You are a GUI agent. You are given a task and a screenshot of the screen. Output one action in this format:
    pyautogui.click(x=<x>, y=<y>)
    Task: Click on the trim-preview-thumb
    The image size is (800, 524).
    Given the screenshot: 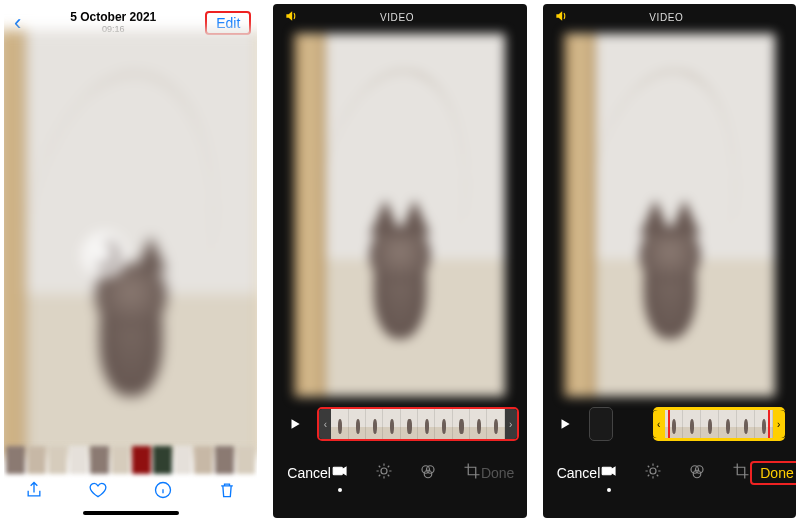 What is the action you would take?
    pyautogui.click(x=601, y=424)
    